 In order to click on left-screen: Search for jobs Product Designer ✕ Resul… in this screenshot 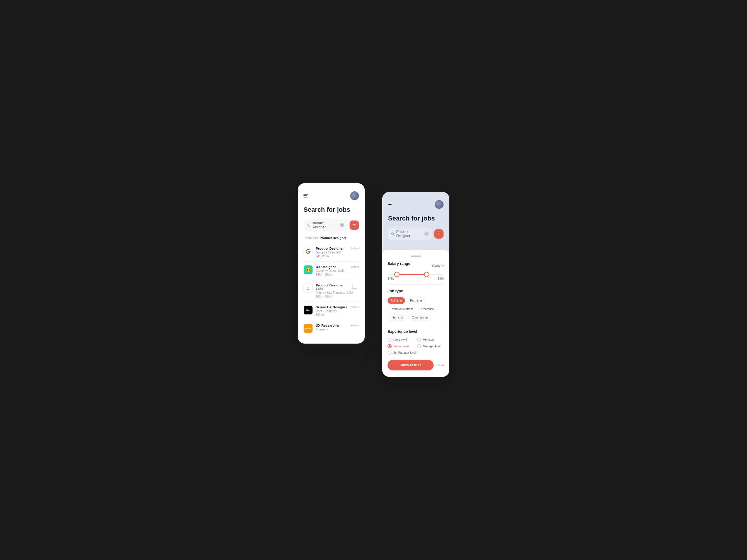, I will do `click(331, 263)`.